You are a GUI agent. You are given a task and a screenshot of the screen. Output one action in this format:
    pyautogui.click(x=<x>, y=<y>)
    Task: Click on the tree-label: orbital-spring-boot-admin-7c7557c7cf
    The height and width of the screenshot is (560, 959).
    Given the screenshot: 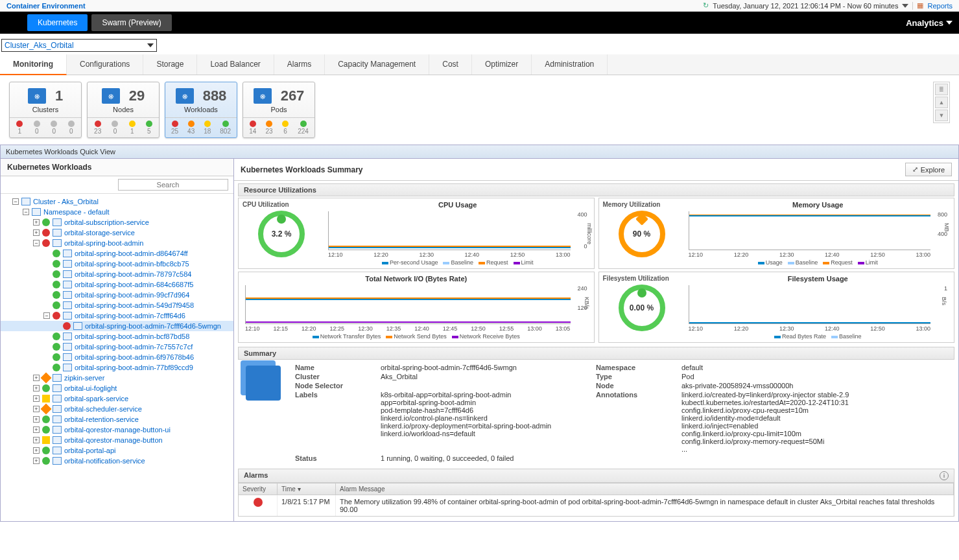 What is the action you would take?
    pyautogui.click(x=134, y=347)
    